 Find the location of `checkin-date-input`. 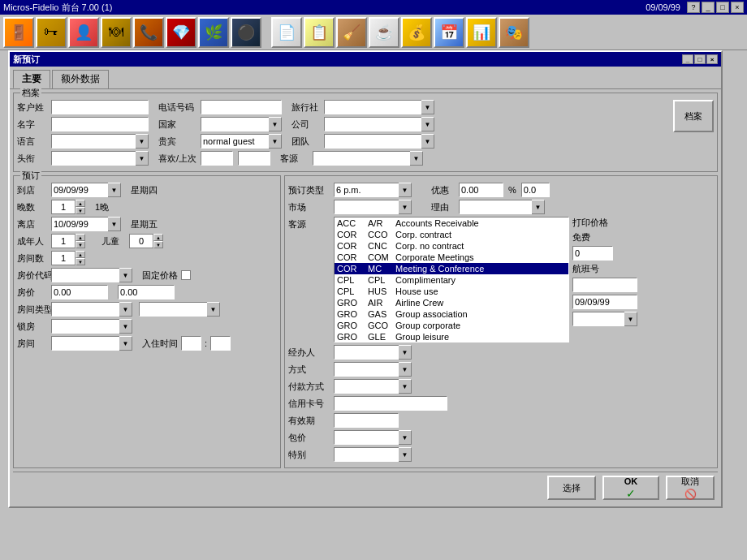

checkin-date-input is located at coordinates (80, 190).